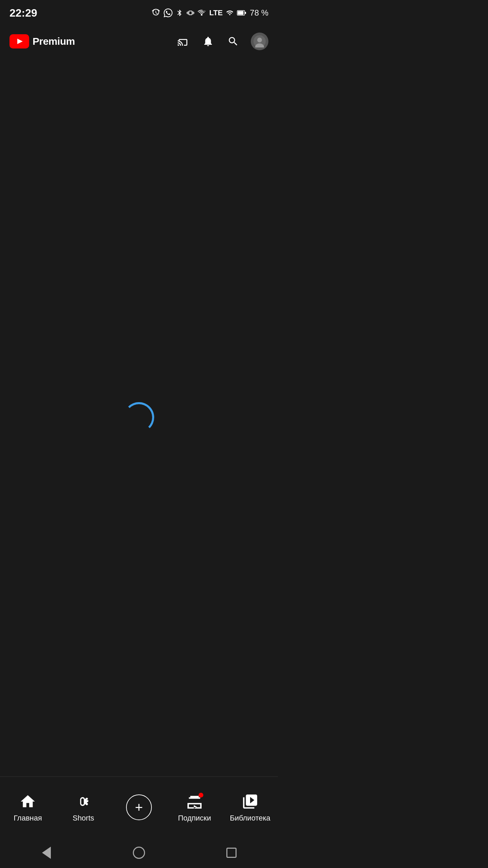  What do you see at coordinates (195, 802) in the screenshot?
I see `subscriptions-icon-wrap` at bounding box center [195, 802].